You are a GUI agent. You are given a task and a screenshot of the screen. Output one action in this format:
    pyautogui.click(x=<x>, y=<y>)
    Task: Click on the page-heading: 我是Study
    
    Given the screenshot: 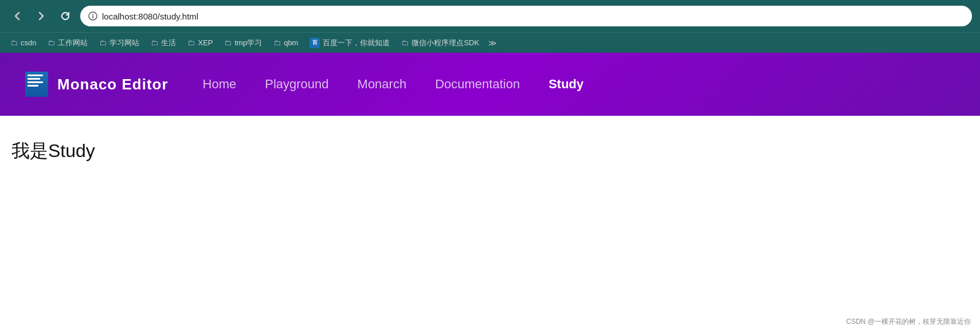 What is the action you would take?
    pyautogui.click(x=490, y=151)
    